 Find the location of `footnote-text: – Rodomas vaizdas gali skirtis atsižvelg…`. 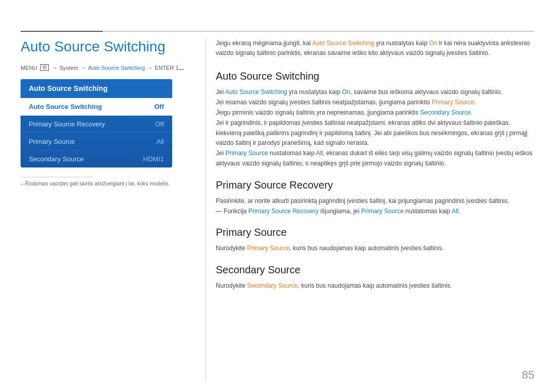

footnote-text: – Rodomas vaizdas gali skirtis atsižvelg… is located at coordinates (96, 183).